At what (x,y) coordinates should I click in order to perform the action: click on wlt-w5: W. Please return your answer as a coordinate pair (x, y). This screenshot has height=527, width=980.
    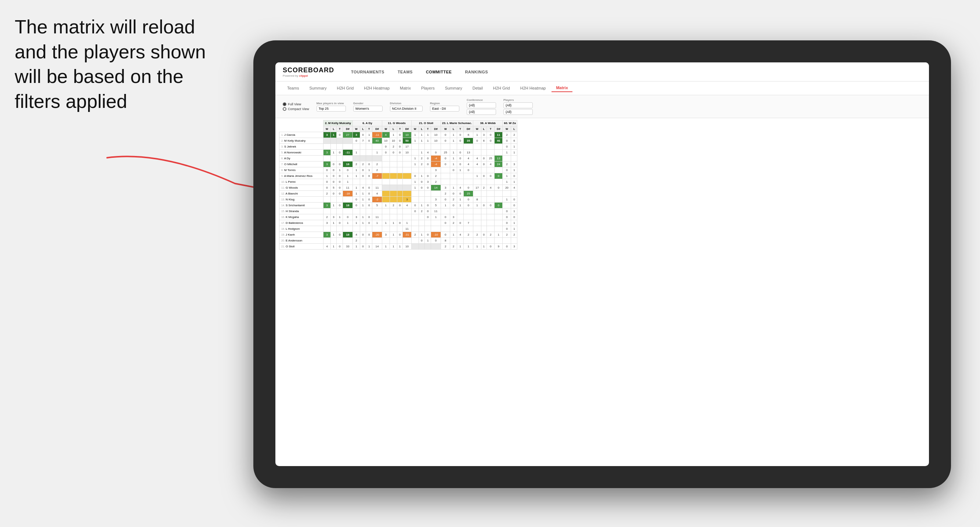
    Looking at the image, I should click on (445, 129).